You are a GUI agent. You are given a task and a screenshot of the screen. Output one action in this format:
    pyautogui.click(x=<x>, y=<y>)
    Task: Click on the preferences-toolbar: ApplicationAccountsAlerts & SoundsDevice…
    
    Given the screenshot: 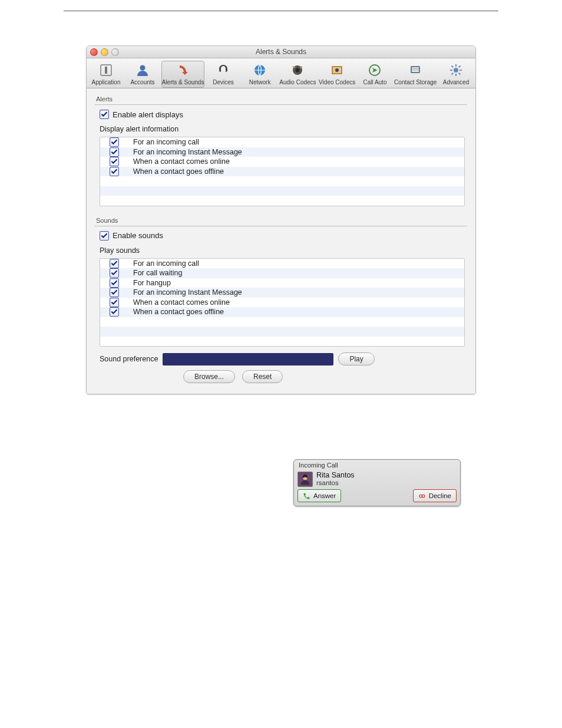 What is the action you would take?
    pyautogui.click(x=281, y=73)
    